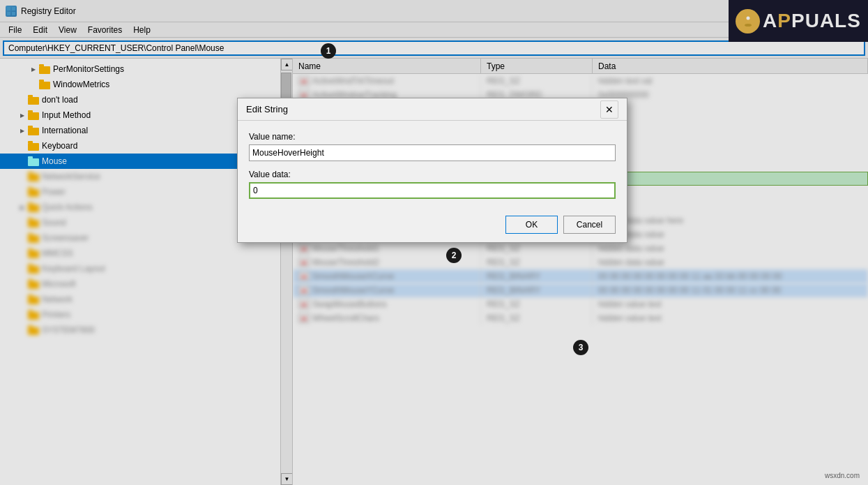 This screenshot has height=485, width=868. I want to click on value-name-label: Value name:, so click(432, 137).